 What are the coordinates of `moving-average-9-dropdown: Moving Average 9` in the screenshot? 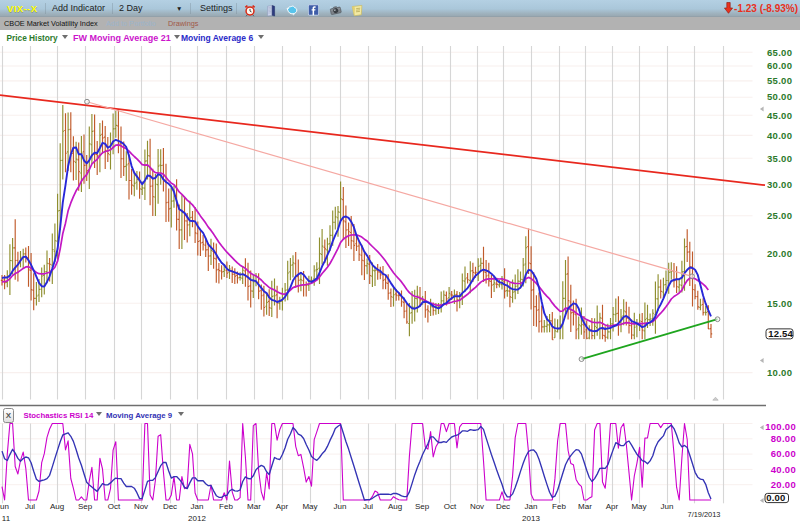 It's located at (139, 416).